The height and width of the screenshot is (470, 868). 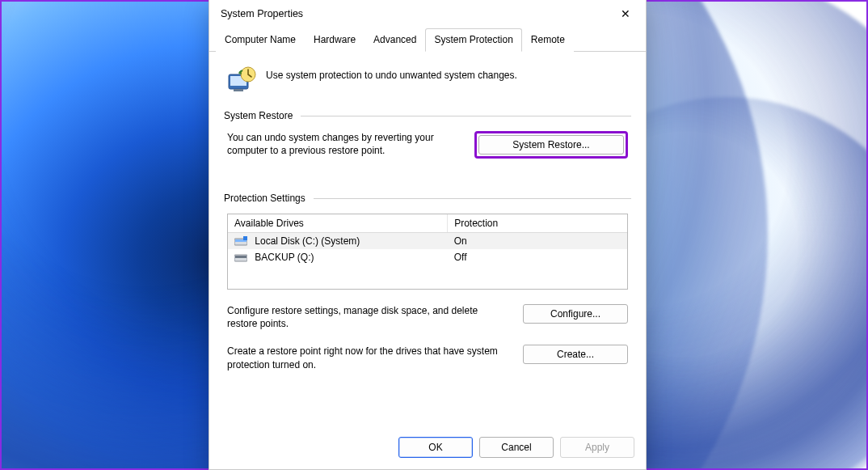 What do you see at coordinates (259, 116) in the screenshot?
I see `group-title-restore: System Restore` at bounding box center [259, 116].